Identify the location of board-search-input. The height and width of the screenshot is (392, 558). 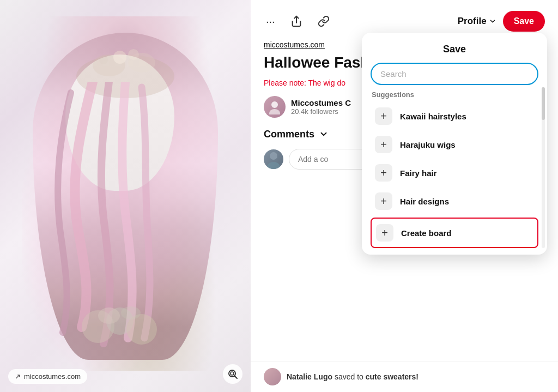
(454, 74).